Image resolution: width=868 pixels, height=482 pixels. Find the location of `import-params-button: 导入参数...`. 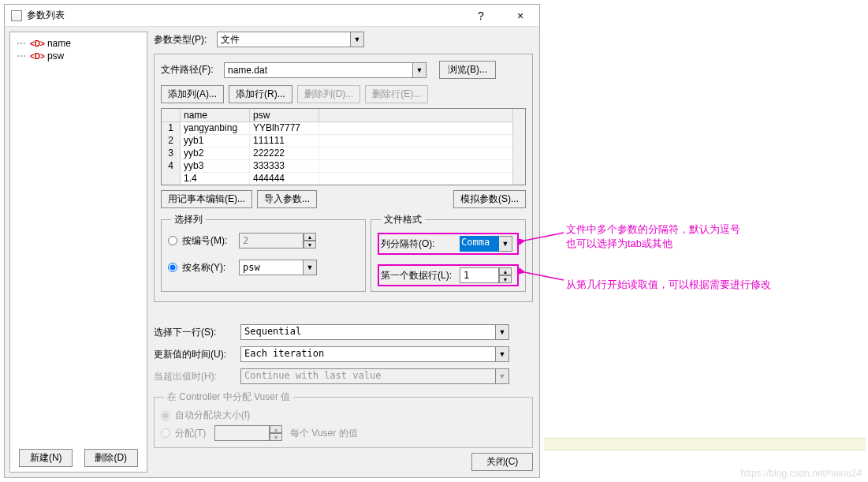

import-params-button: 导入参数... is located at coordinates (287, 199).